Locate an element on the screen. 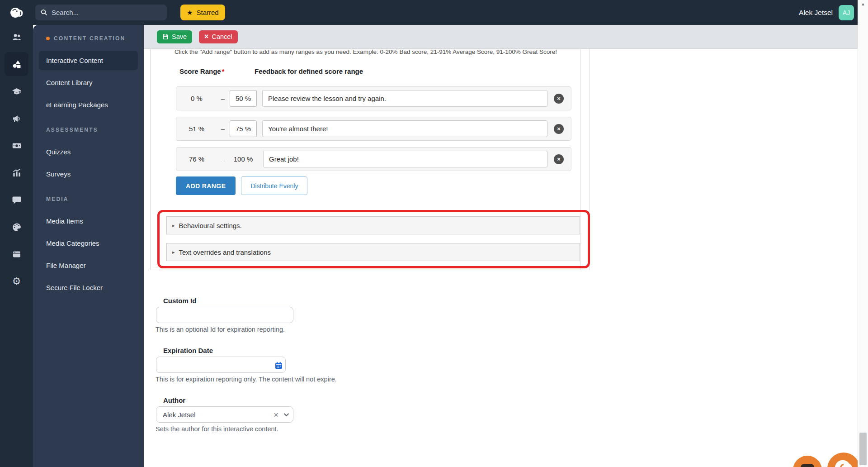  date-picker-button is located at coordinates (278, 365).